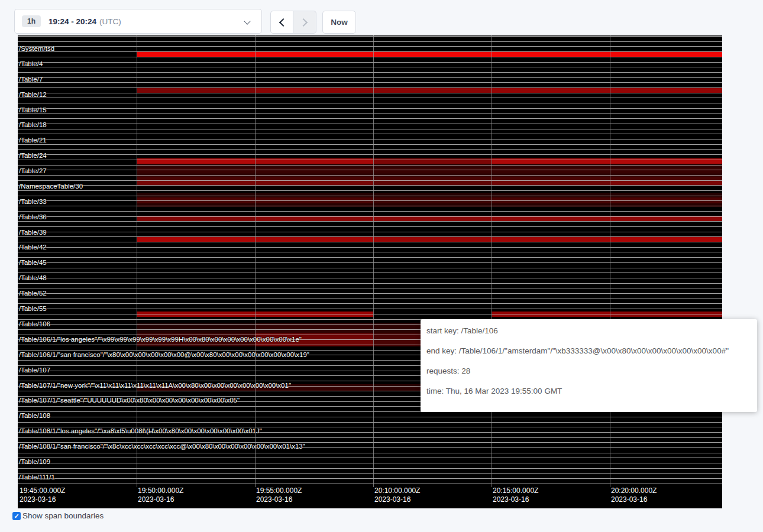 The width and height of the screenshot is (763, 532). I want to click on axis-tick-time: 20:10:00.000Z, so click(397, 491).